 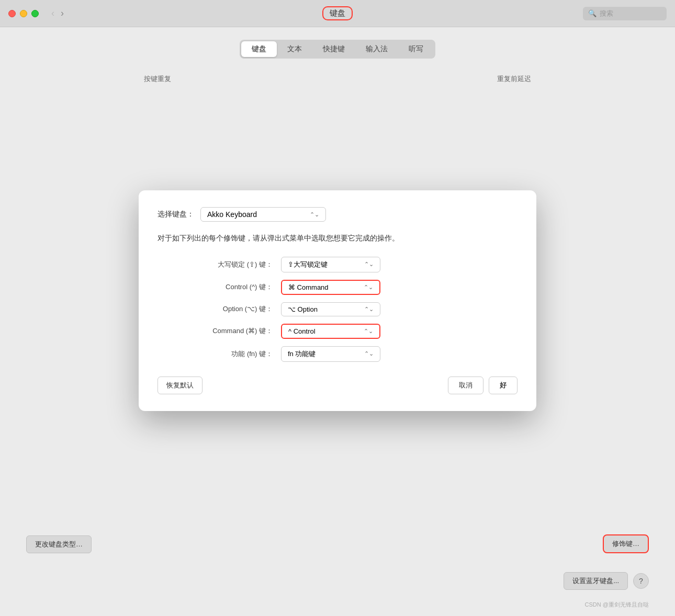 What do you see at coordinates (369, 310) in the screenshot?
I see `option-arrow-icon: ⌃⌄` at bounding box center [369, 310].